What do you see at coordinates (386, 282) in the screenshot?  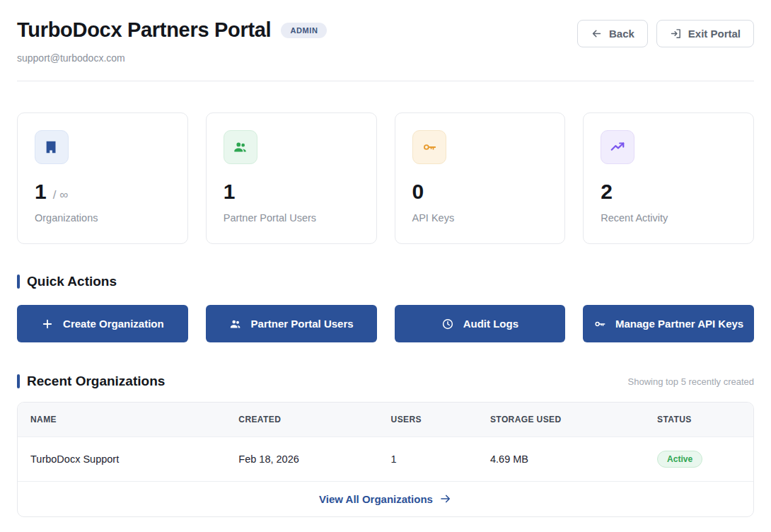 I see `quick-actions-title: Quick Actions` at bounding box center [386, 282].